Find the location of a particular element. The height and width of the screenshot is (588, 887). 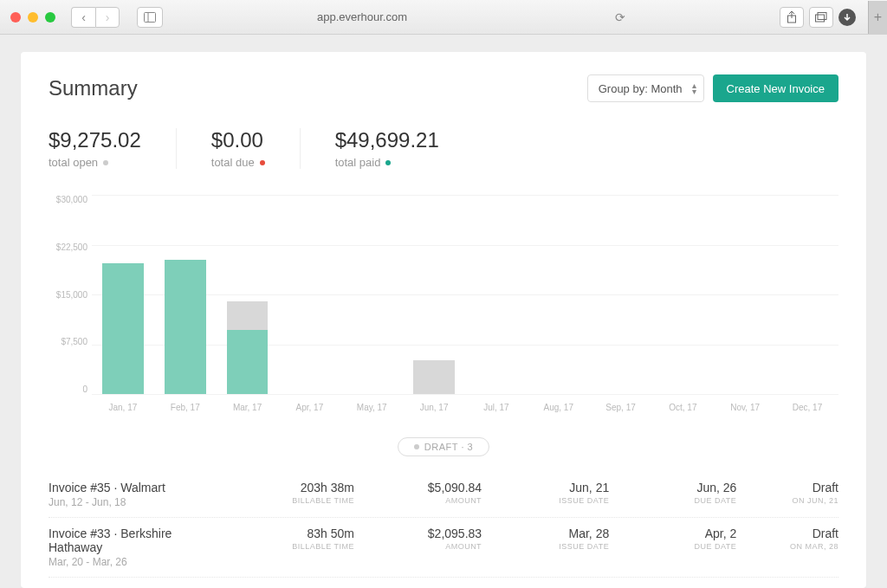

page-header: Summary Group by: Month ▴▾ Create New In… is located at coordinates (444, 88).